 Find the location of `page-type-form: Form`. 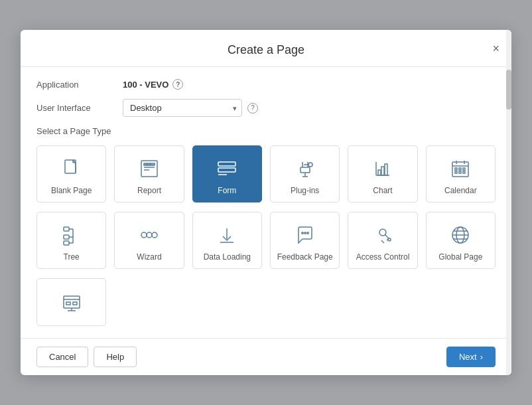

page-type-form: Form is located at coordinates (227, 174).